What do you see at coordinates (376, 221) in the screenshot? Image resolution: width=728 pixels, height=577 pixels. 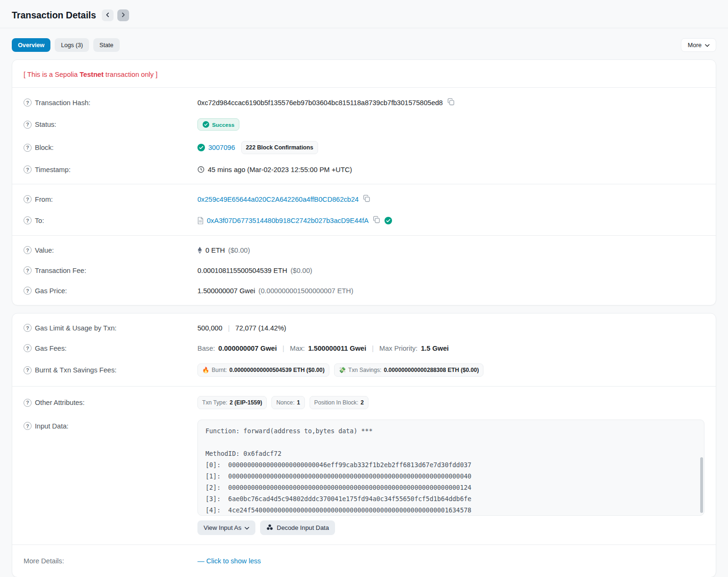 I see `copy-to-address-button` at bounding box center [376, 221].